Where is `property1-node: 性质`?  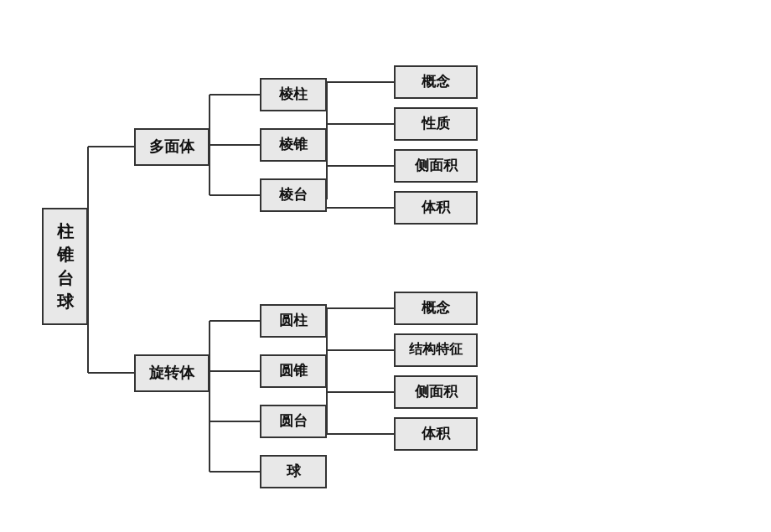 property1-node: 性质 is located at coordinates (436, 124).